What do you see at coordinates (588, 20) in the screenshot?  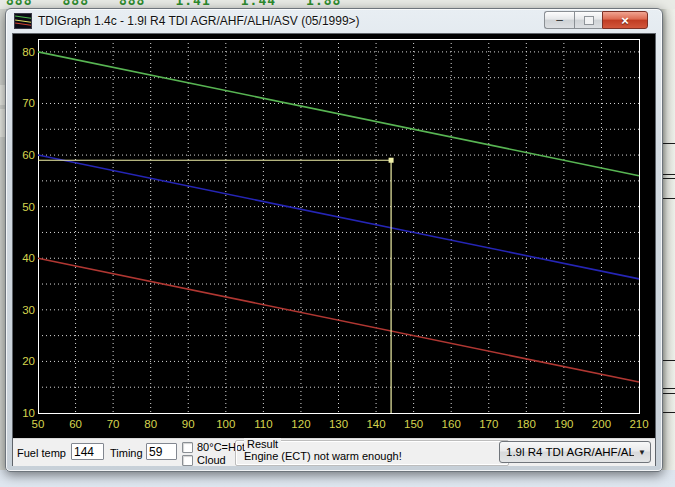 I see `maximize-button` at bounding box center [588, 20].